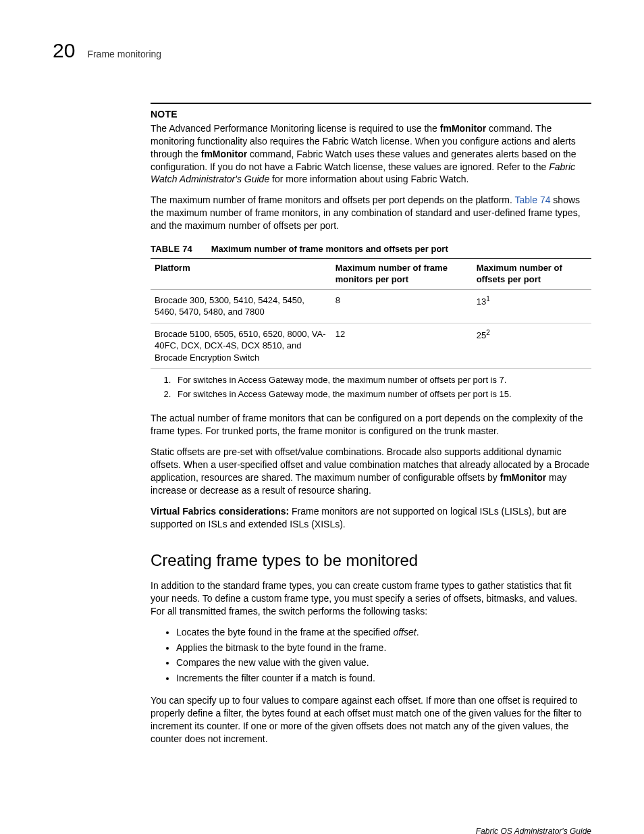 The image size is (644, 834). I want to click on page-footer: 506 Fabric OS Administrator's Guide 53-1…, so click(322, 831).